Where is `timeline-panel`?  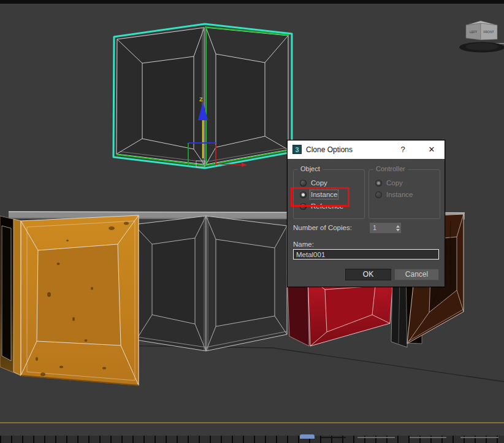
timeline-panel is located at coordinates (252, 430).